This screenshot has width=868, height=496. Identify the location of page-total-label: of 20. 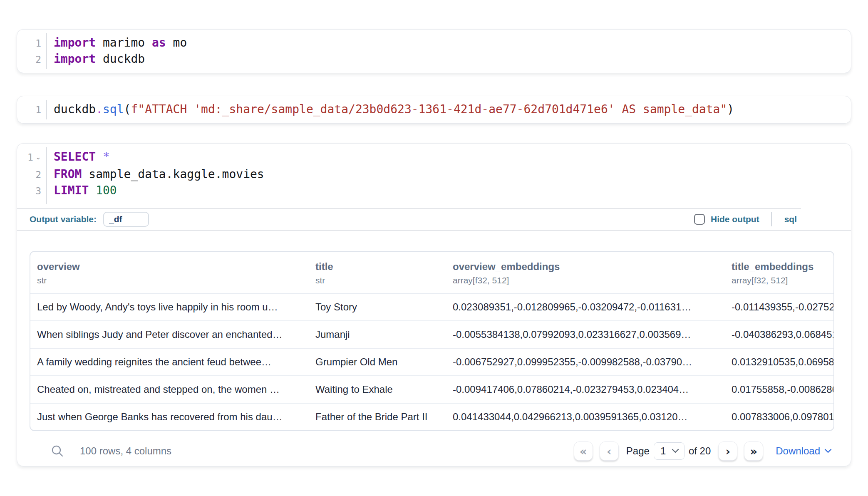
(700, 451).